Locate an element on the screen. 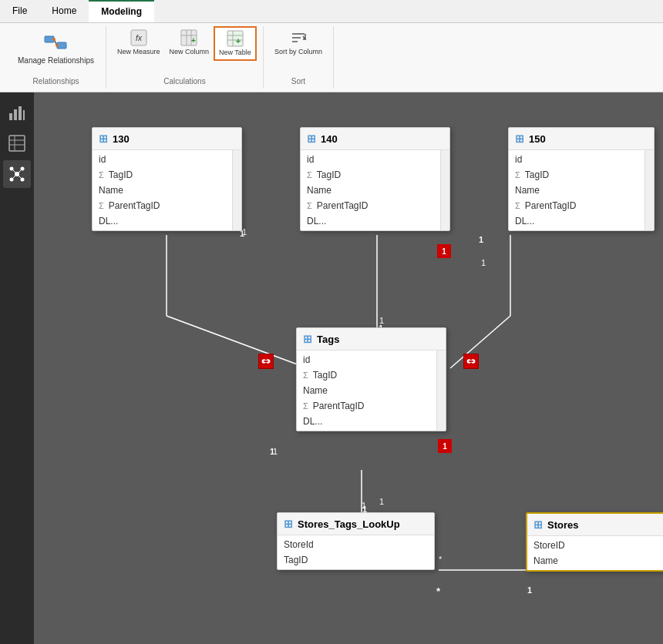 This screenshot has width=663, height=644. ribbon-group-calculations: fx New Measure + is located at coordinates (185, 57).